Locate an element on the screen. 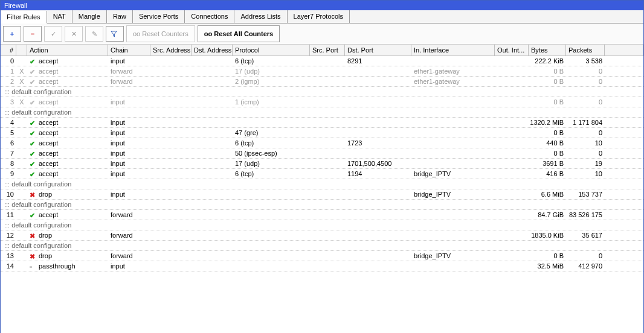 Image resolution: width=644 pixels, height=333 pixels. cell-flag: X is located at coordinates (22, 102).